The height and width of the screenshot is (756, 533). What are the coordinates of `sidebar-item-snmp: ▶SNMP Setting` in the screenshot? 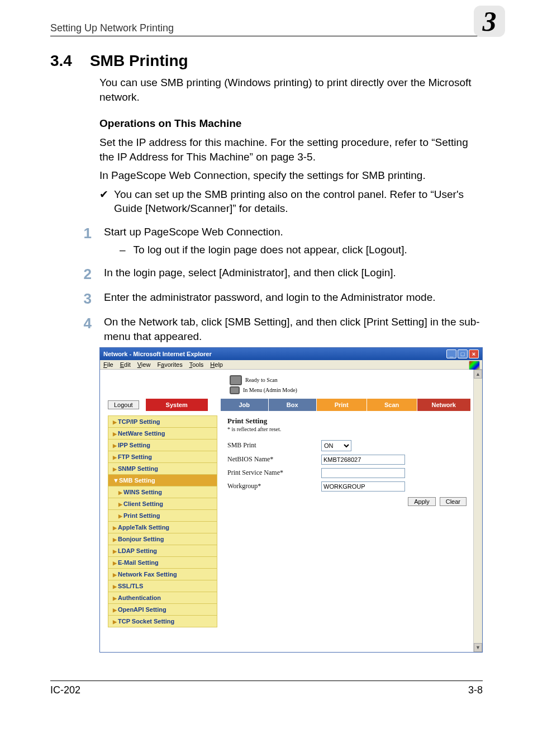 It's located at (163, 469).